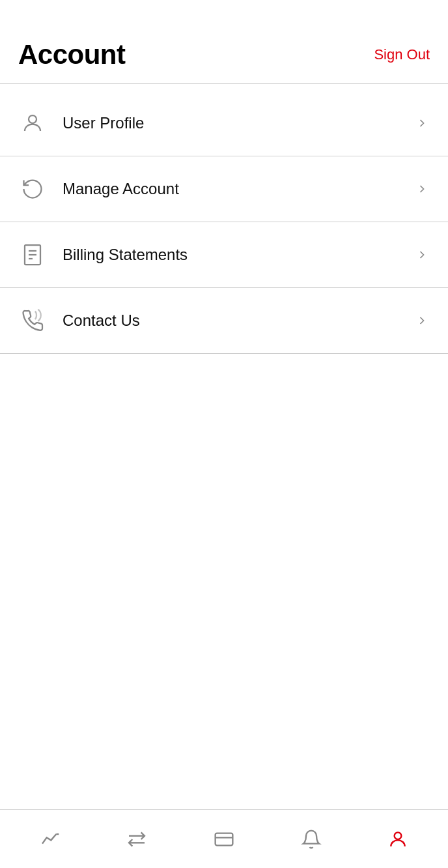  Describe the element at coordinates (33, 123) in the screenshot. I see `person-icon` at that location.